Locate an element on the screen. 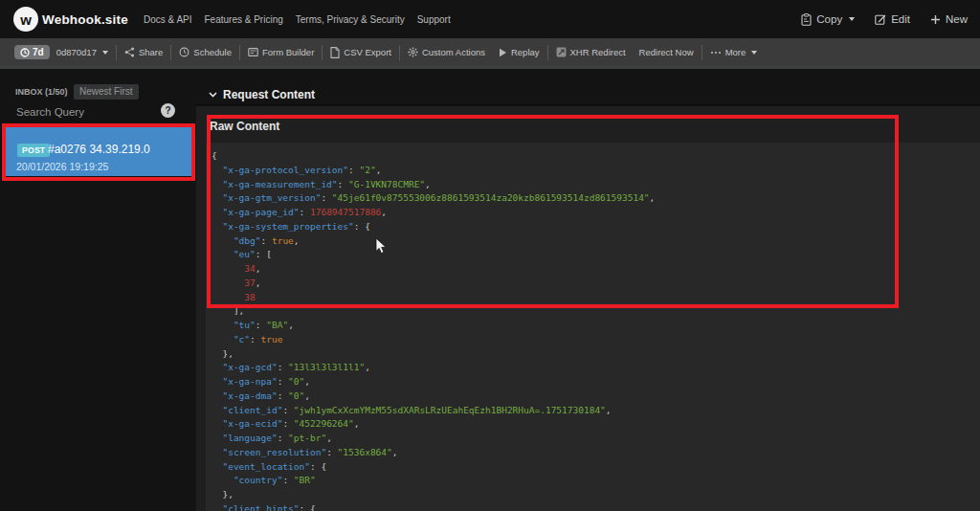 This screenshot has width=980, height=511. file-icon is located at coordinates (335, 53).